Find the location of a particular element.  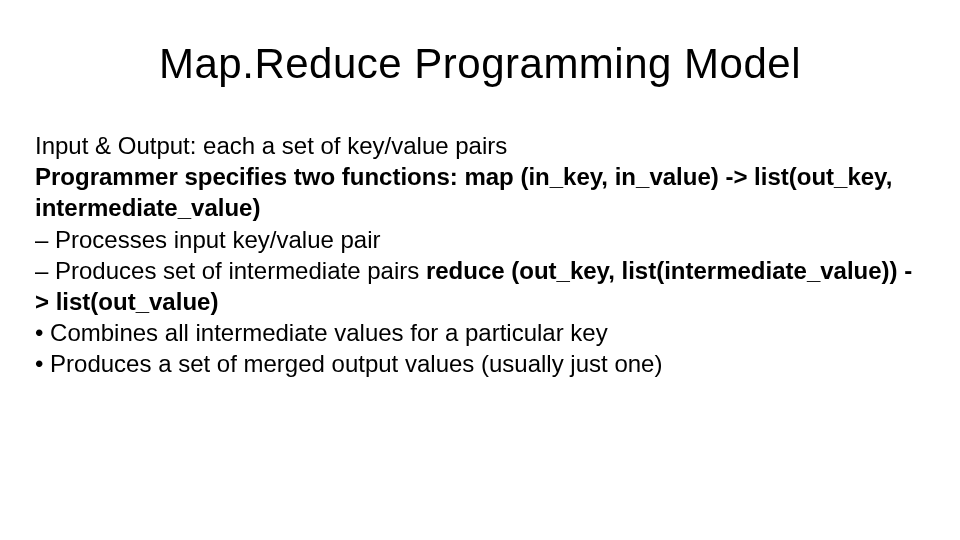

line-io: Input & Output: each a set of key/value … is located at coordinates (480, 146).